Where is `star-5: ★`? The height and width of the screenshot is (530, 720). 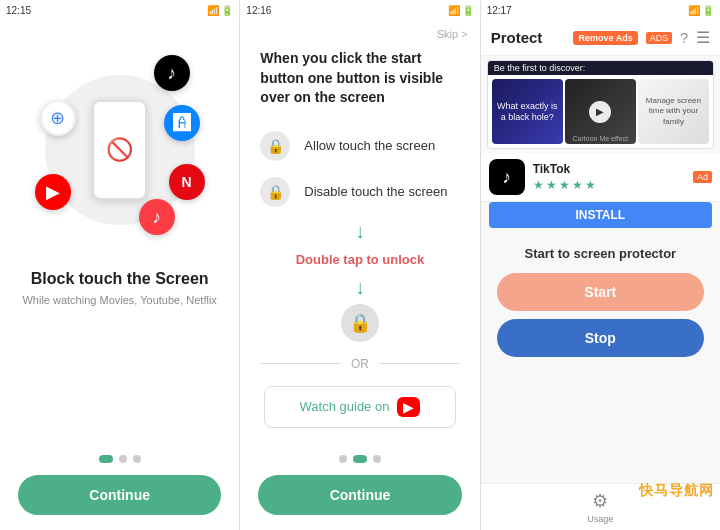 star-5: ★ is located at coordinates (590, 185).